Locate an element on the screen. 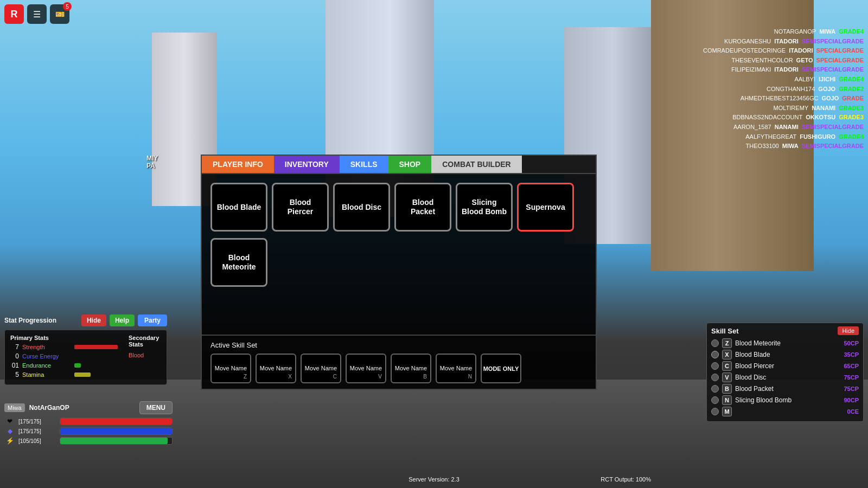 The width and height of the screenshot is (868, 488). skill-blood-disc: Blood Disc is located at coordinates (361, 207).